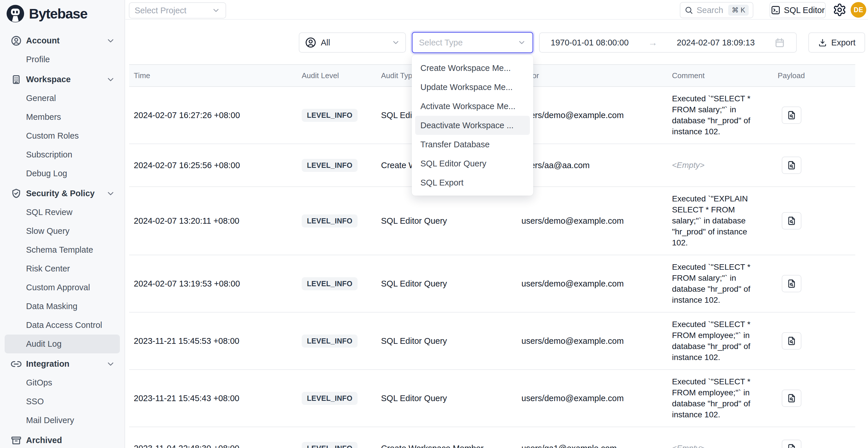 This screenshot has width=868, height=448. Describe the element at coordinates (472, 87) in the screenshot. I see `menu-item-update-workspace-me: Update Workspace Me...` at that location.